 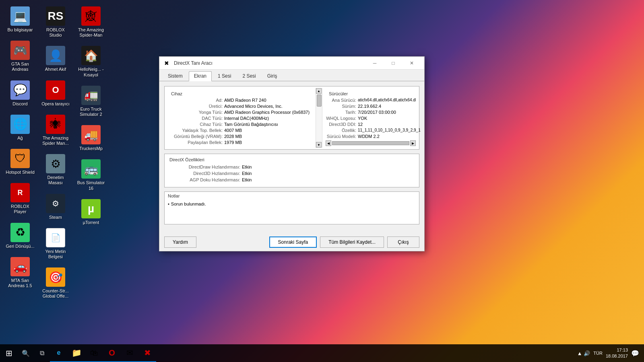 What do you see at coordinates (20, 93) in the screenshot?
I see `icon-discord: 💬 Discord` at bounding box center [20, 93].